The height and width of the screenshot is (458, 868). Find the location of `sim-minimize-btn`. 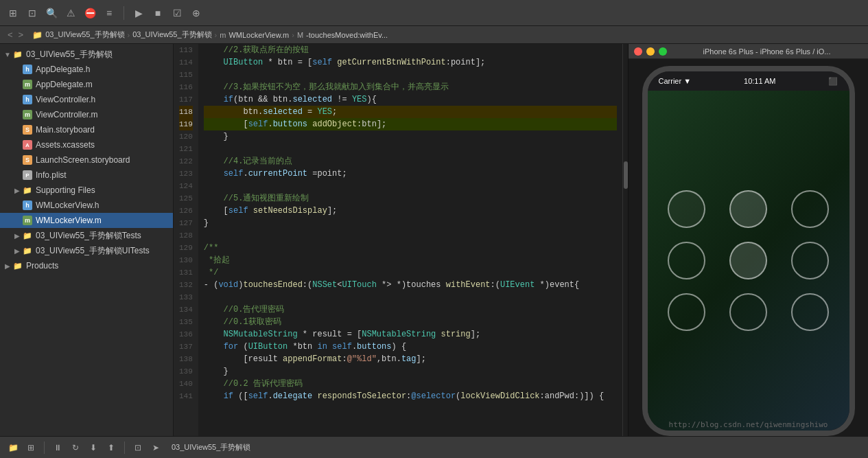

sim-minimize-btn is located at coordinates (650, 51).